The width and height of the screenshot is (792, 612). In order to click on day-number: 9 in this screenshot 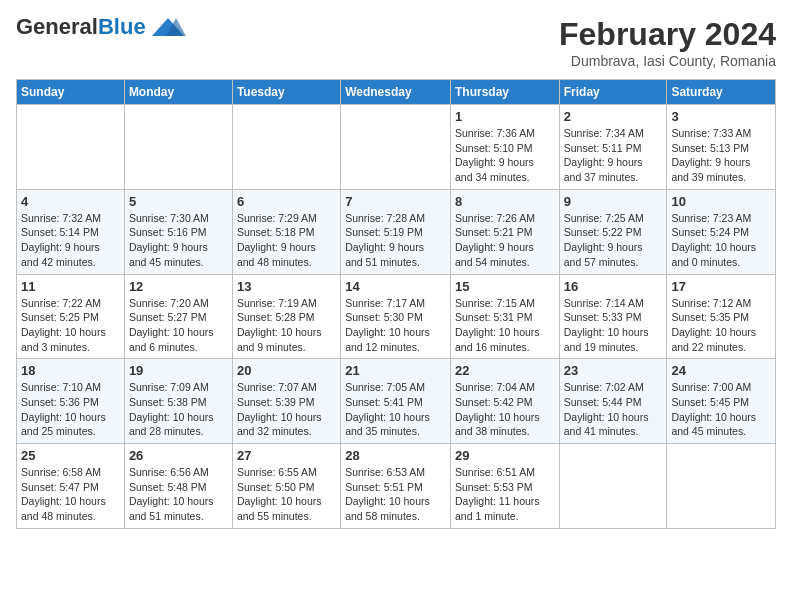, I will do `click(614, 202)`.